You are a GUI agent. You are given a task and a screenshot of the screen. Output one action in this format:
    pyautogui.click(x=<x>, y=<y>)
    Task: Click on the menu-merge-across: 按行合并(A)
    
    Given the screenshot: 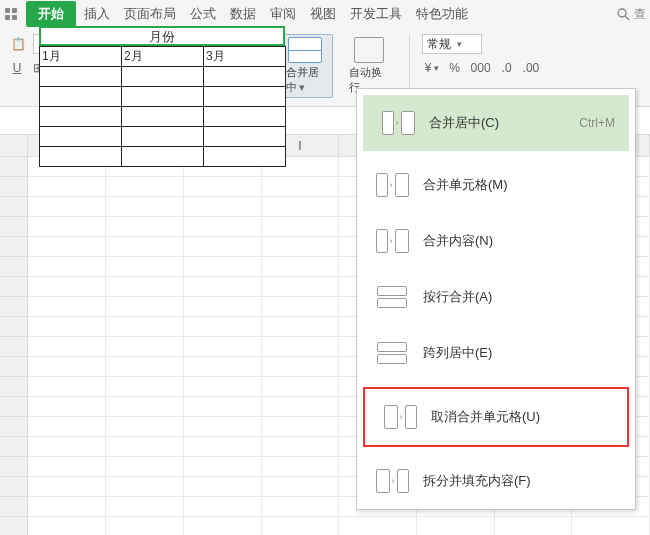 What is the action you would take?
    pyautogui.click(x=496, y=297)
    